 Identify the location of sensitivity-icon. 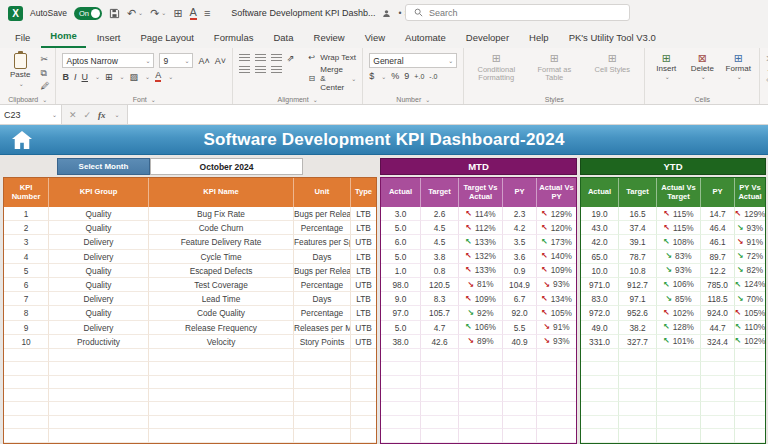
(386, 14).